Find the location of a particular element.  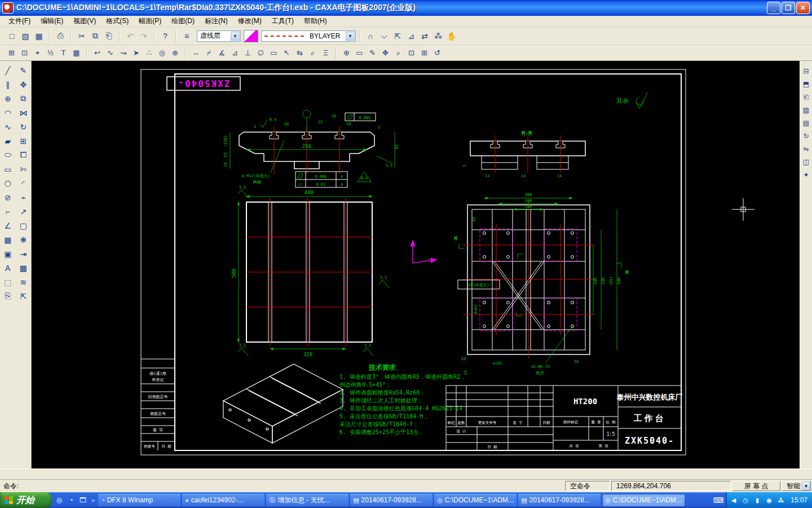

start-button: 开始 is located at coordinates (26, 500).